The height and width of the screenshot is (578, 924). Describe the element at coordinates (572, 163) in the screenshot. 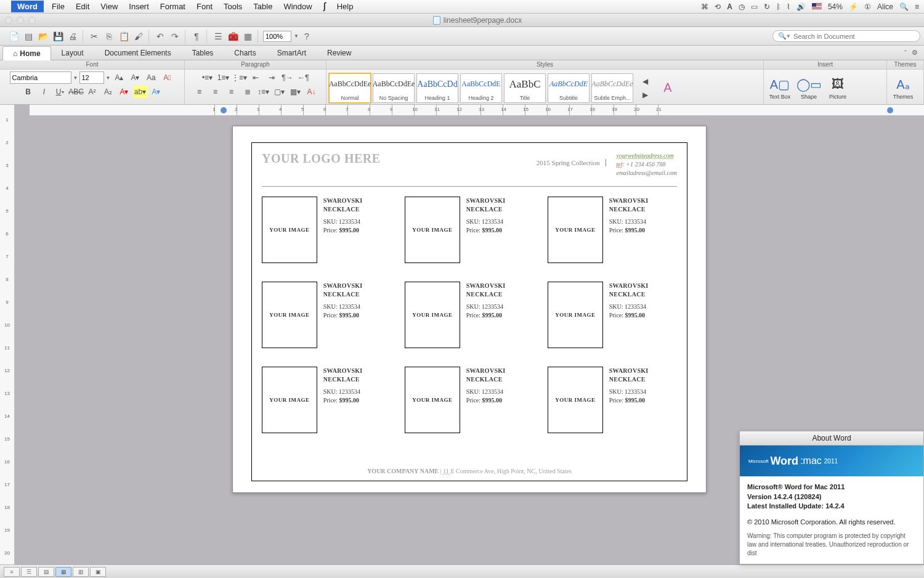

I see `doc-collection-name: 2015 Spring Collection` at that location.